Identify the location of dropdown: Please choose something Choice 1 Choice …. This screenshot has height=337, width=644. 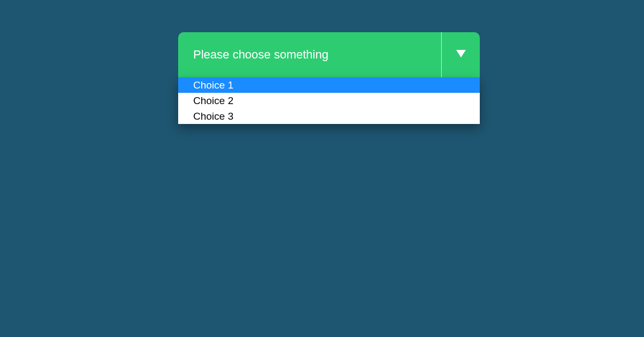
(329, 78).